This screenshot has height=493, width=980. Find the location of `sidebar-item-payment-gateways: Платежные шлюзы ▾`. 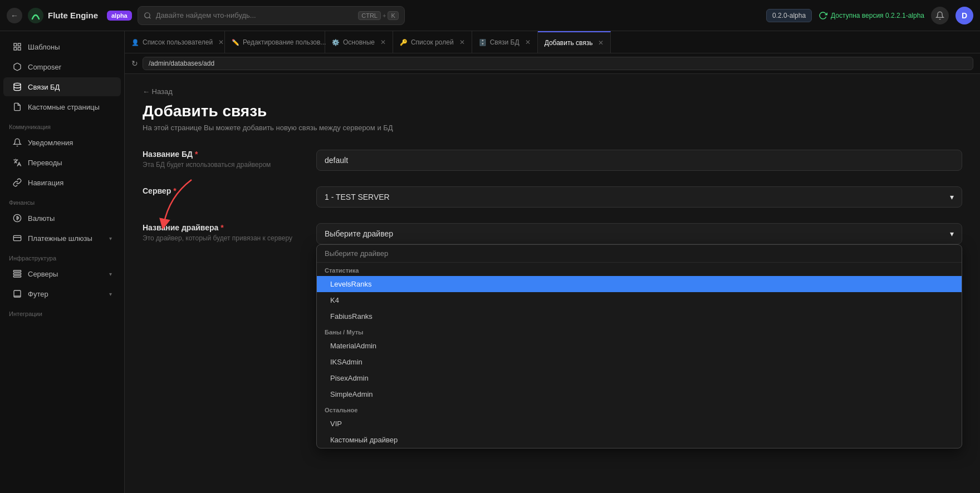

sidebar-item-payment-gateways: Платежные шлюзы ▾ is located at coordinates (62, 238).